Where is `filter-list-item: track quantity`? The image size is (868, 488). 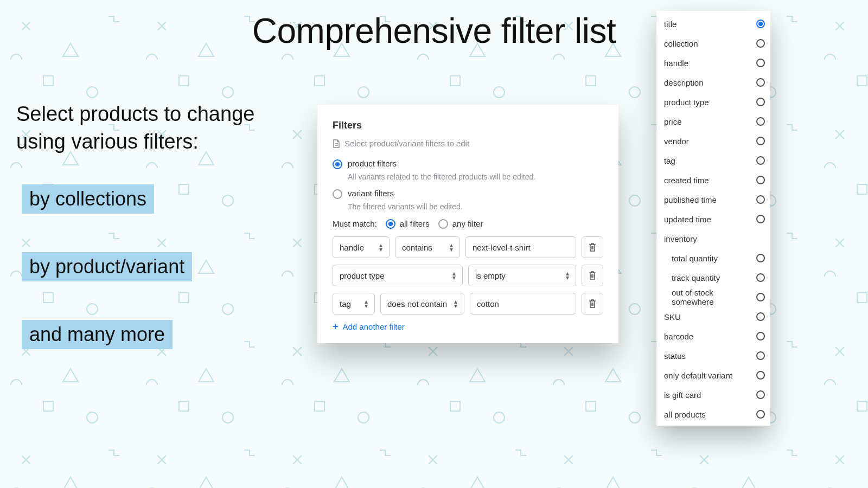 filter-list-item: track quantity is located at coordinates (717, 278).